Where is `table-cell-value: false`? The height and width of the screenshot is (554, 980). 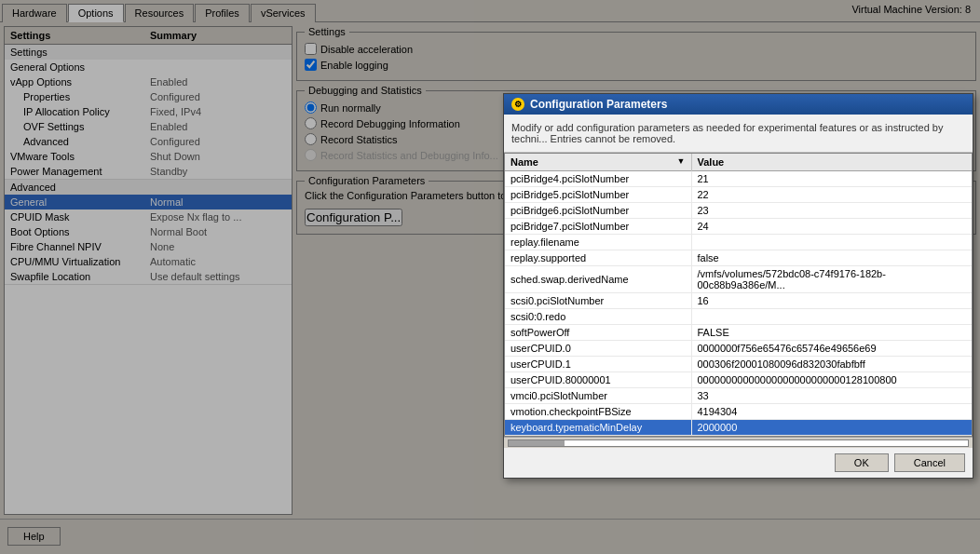 table-cell-value: false is located at coordinates (831, 259).